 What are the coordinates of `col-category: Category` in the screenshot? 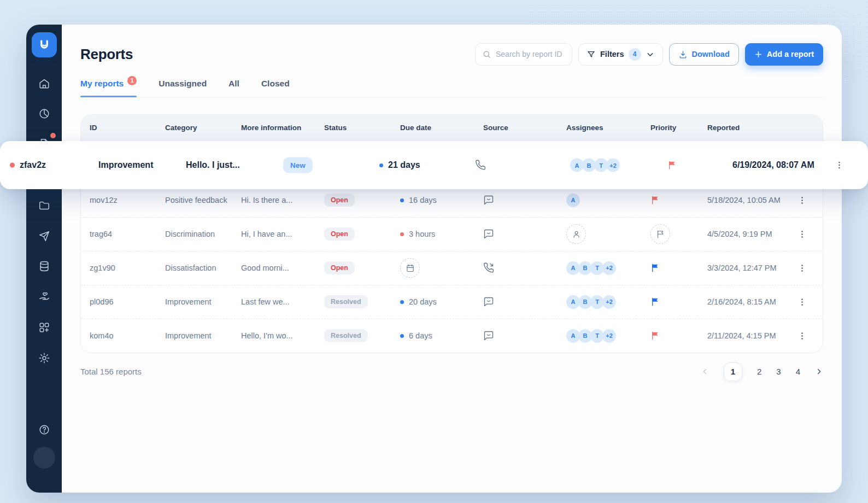 It's located at (203, 128).